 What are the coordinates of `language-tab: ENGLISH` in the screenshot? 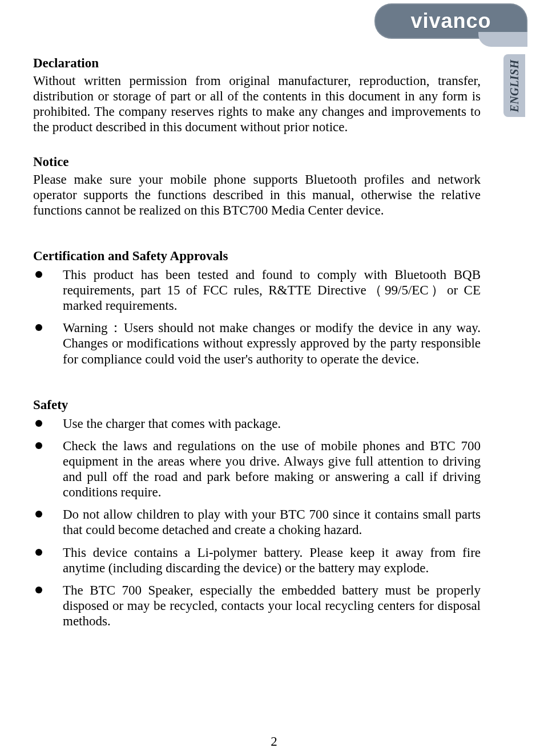 It's located at (514, 86).